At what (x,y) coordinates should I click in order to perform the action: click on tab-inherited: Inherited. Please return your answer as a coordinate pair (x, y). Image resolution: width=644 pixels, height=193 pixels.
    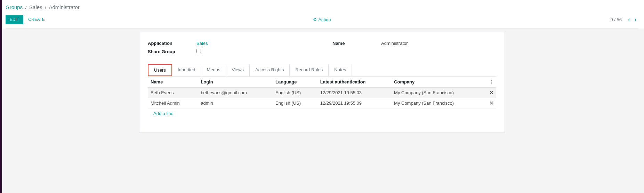
    Looking at the image, I should click on (186, 70).